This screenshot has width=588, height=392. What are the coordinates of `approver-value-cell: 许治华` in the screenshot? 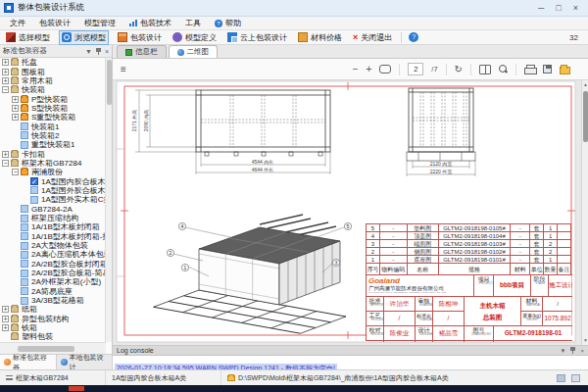 It's located at (400, 304).